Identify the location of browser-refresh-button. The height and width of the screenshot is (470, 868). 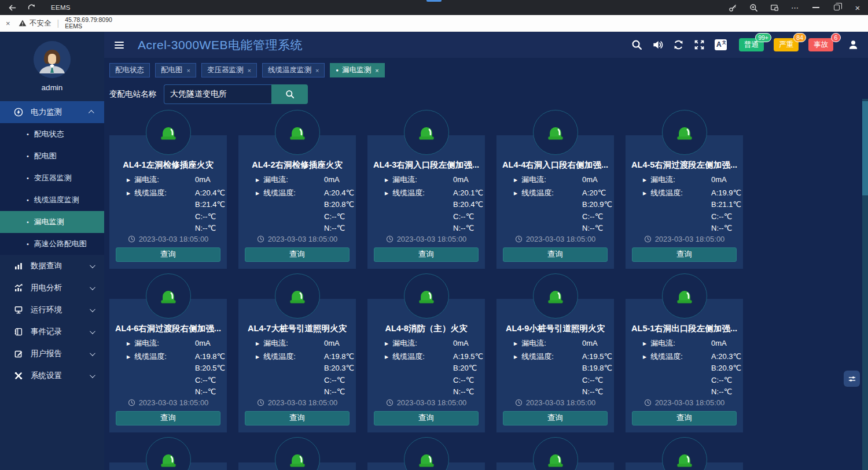
(31, 8).